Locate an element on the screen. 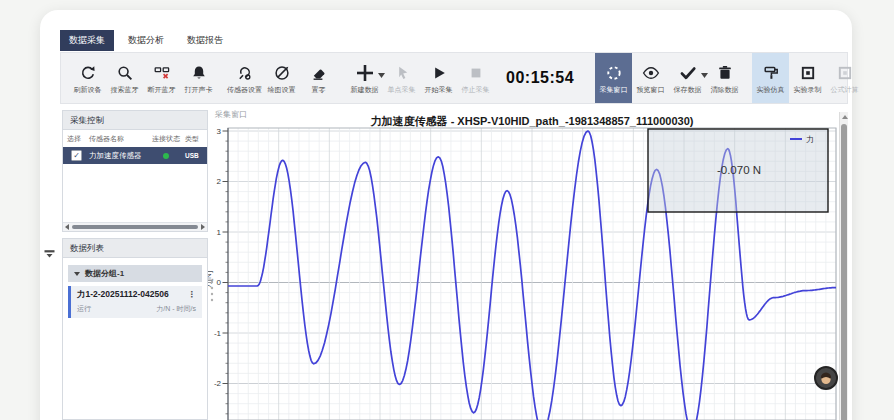 This screenshot has height=420, width=894. sensor-checkbox: ✓ is located at coordinates (76, 156).